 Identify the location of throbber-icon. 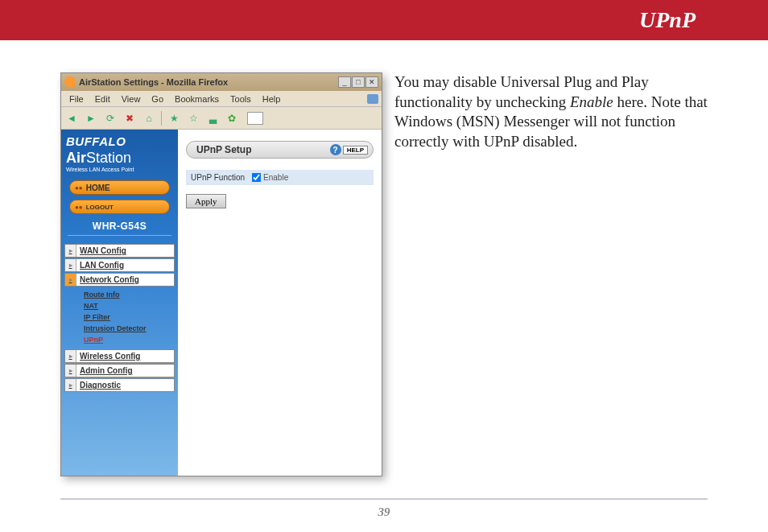
(373, 99).